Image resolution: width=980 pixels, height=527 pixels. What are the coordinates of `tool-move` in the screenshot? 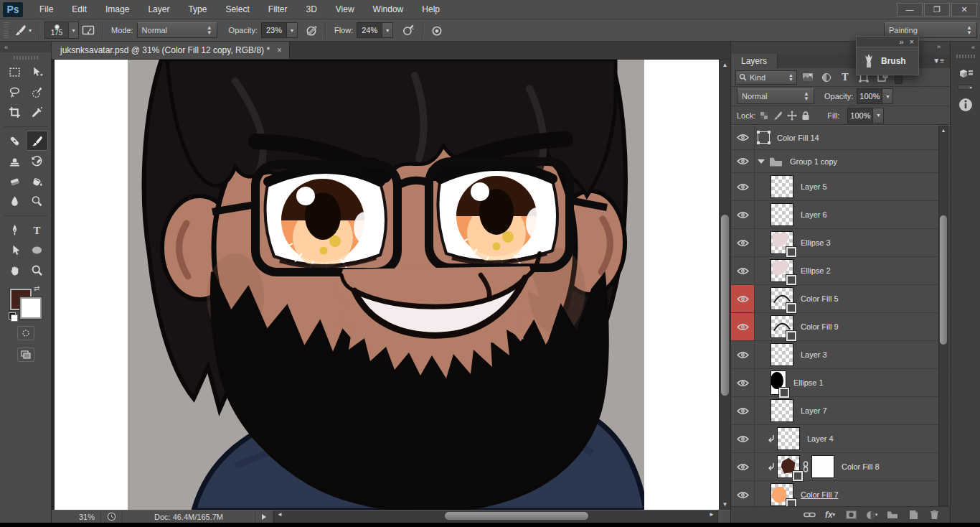 It's located at (37, 72).